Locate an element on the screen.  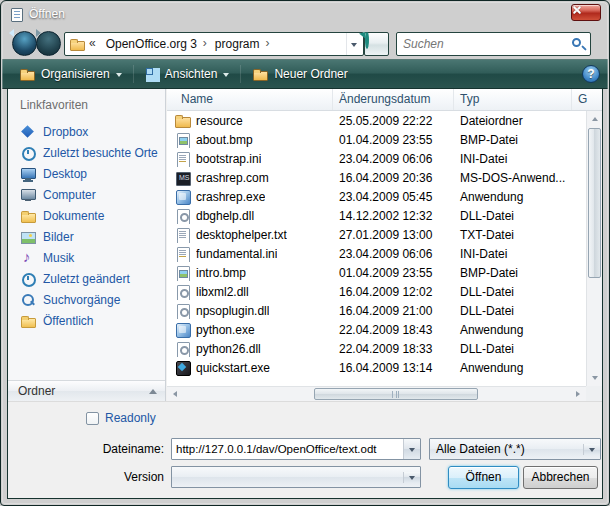
column-header-size: G is located at coordinates (587, 100).